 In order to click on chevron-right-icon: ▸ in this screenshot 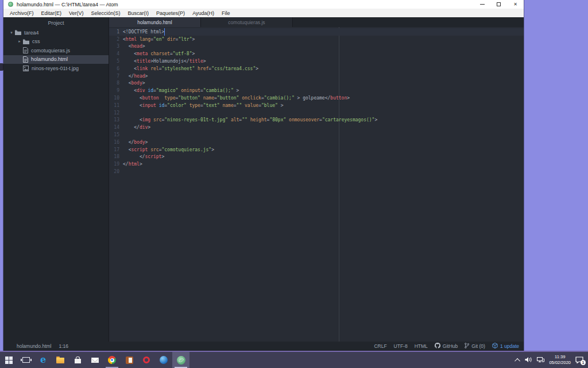, I will do `click(20, 41)`.